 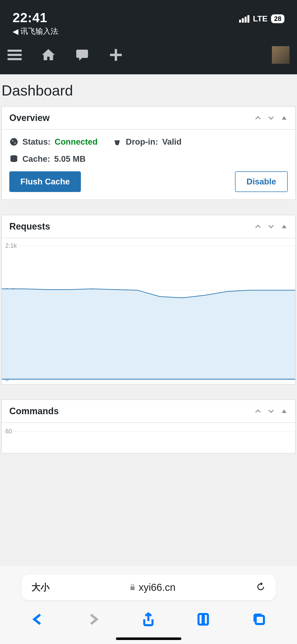 What do you see at coordinates (148, 619) in the screenshot?
I see `share-button` at bounding box center [148, 619].